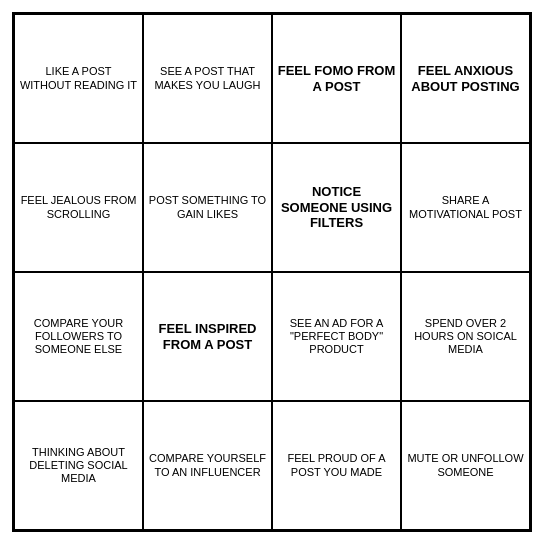 The image size is (544, 544). What do you see at coordinates (78, 78) in the screenshot?
I see `bingo-cell-0: LIKE A POST WITHOUT READING IT` at bounding box center [78, 78].